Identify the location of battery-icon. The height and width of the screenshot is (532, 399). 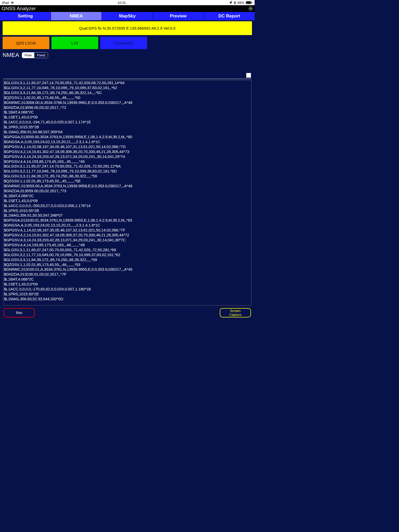
(249, 3).